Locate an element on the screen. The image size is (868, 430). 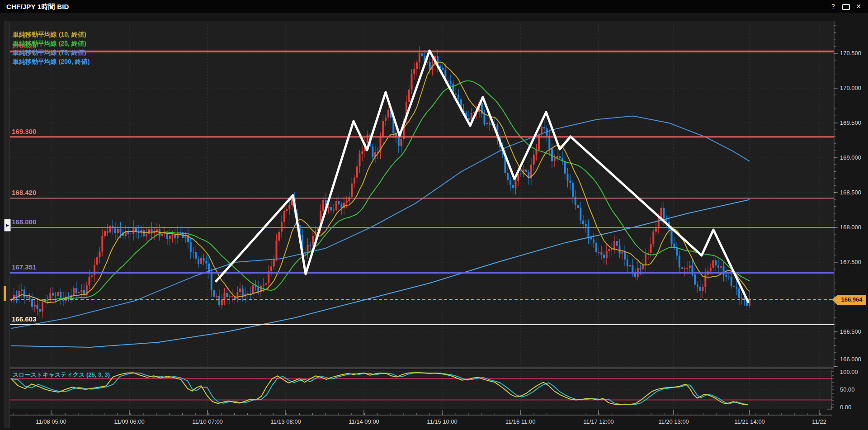
price-axis-label: 170.000 is located at coordinates (851, 88).